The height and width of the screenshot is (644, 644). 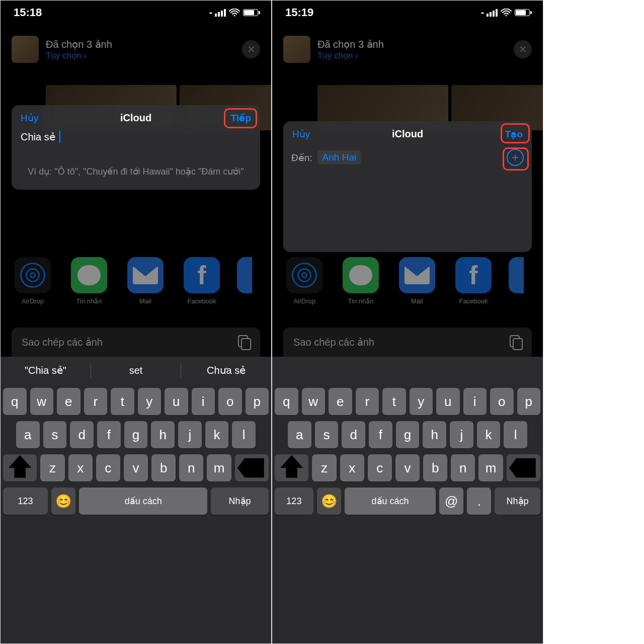 What do you see at coordinates (241, 118) in the screenshot?
I see `next-button: Tiếp` at bounding box center [241, 118].